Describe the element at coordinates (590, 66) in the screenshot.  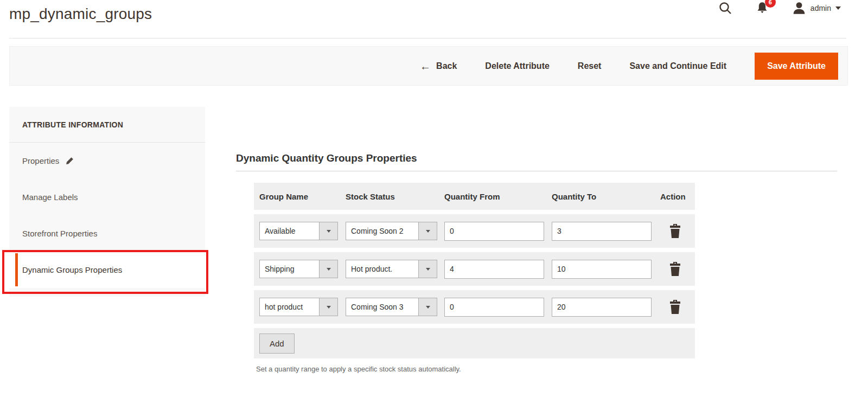
I see `reset-button: Reset` at that location.